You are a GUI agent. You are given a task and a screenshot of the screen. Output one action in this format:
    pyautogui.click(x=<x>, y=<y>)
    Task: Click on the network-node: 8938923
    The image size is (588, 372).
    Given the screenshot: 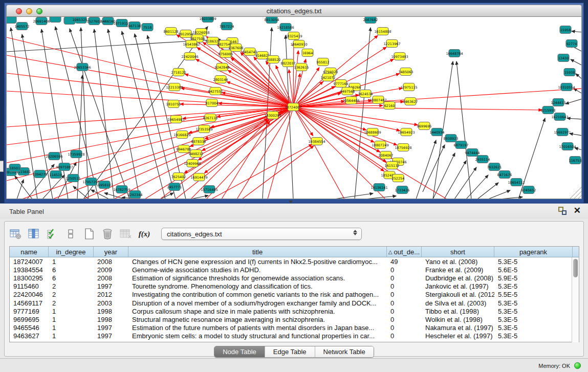 What is the action you would take?
    pyautogui.click(x=451, y=138)
    